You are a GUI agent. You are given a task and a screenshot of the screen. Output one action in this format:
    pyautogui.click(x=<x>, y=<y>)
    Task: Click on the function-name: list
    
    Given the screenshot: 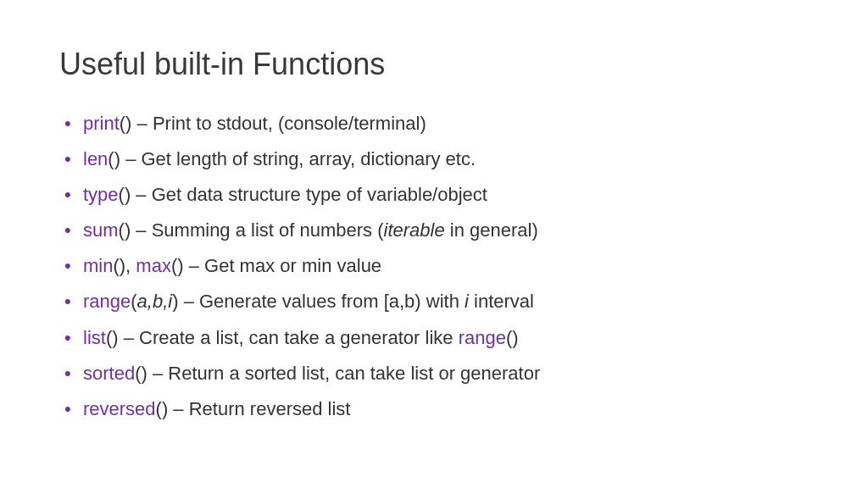 What is the action you would take?
    pyautogui.click(x=95, y=337)
    